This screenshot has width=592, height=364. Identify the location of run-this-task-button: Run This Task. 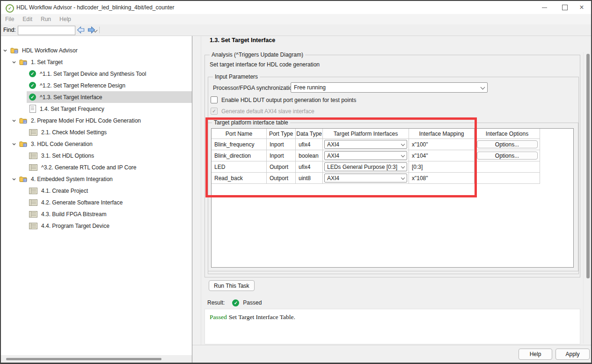
(232, 285).